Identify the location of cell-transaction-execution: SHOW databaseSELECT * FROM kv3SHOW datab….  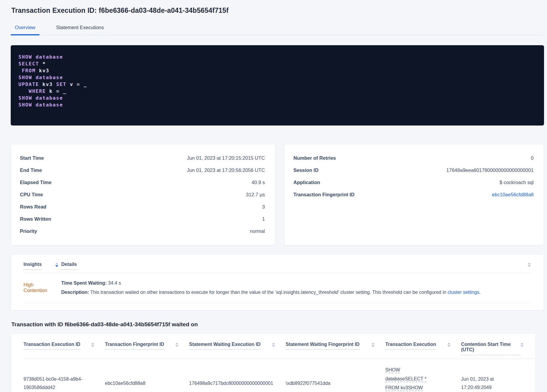
(423, 379).